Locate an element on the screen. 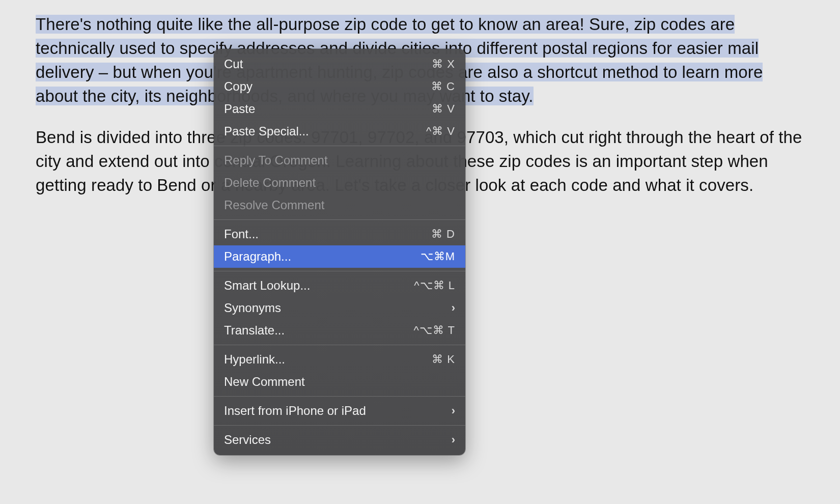 Image resolution: width=840 pixels, height=504 pixels. menu-item-font: Font... ⌘ D is located at coordinates (340, 234).